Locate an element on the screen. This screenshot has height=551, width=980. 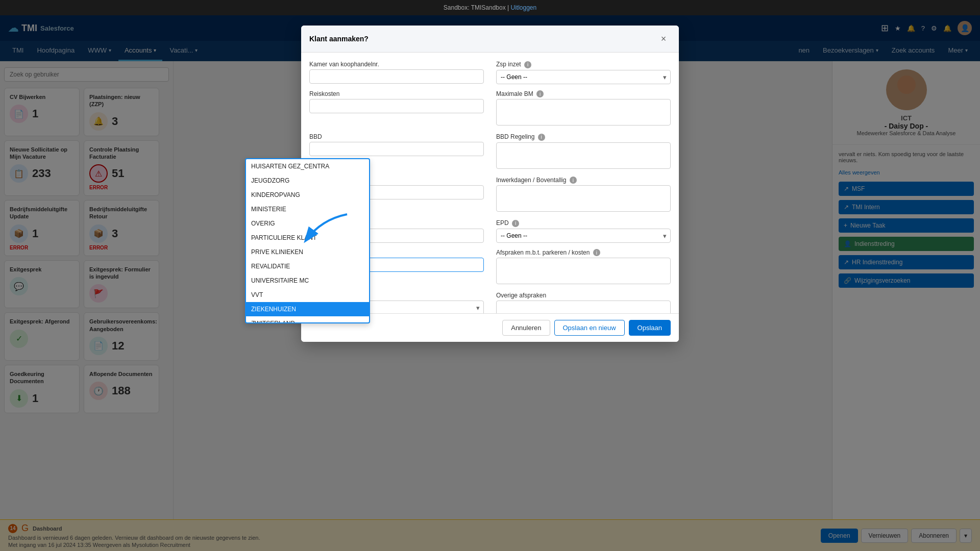
cancel-button: Annuleren is located at coordinates (526, 328).